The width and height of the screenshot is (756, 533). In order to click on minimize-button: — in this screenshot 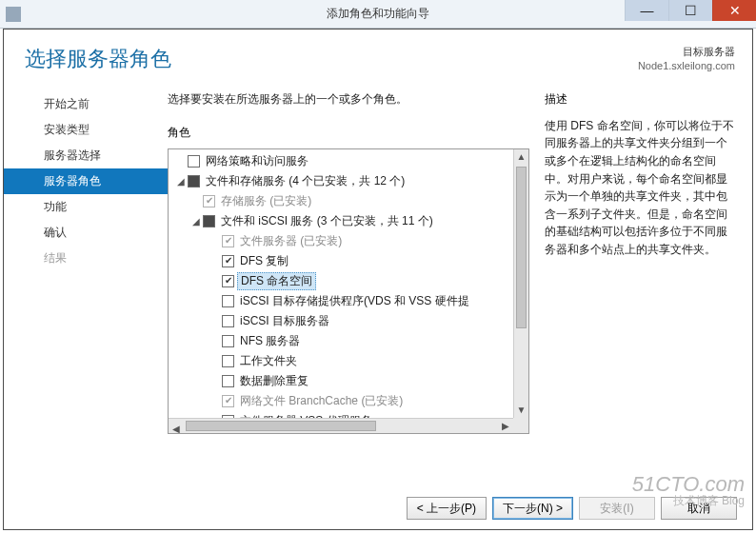, I will do `click(647, 10)`.